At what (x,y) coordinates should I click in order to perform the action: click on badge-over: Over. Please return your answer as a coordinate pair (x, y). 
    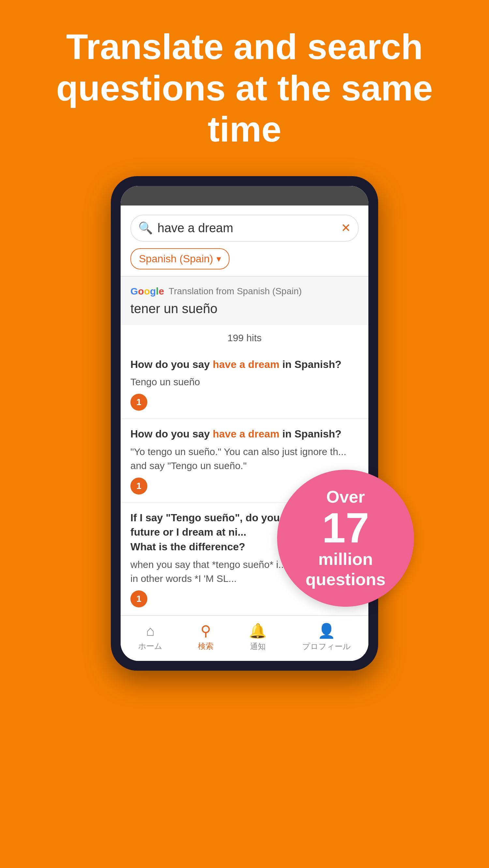
    Looking at the image, I should click on (346, 497).